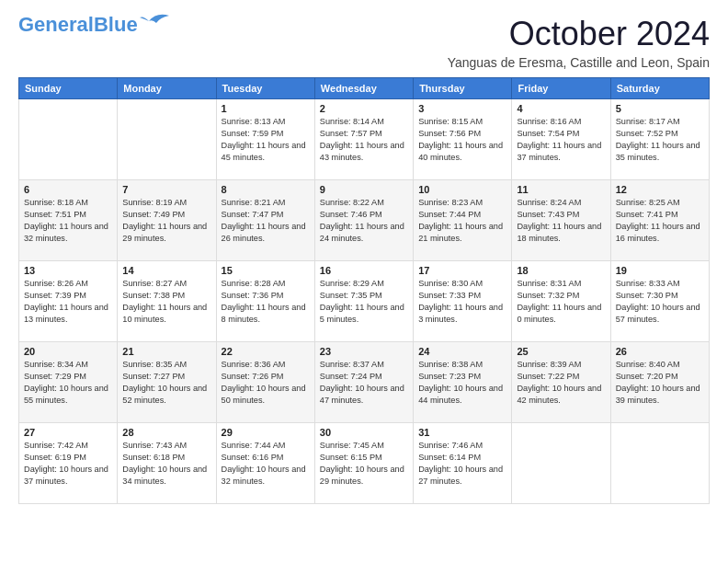 This screenshot has width=728, height=563. What do you see at coordinates (561, 221) in the screenshot?
I see `day-info: Sunrise: 8:24 AM Sunset: 7:43 PM Dayligh…` at bounding box center [561, 221].